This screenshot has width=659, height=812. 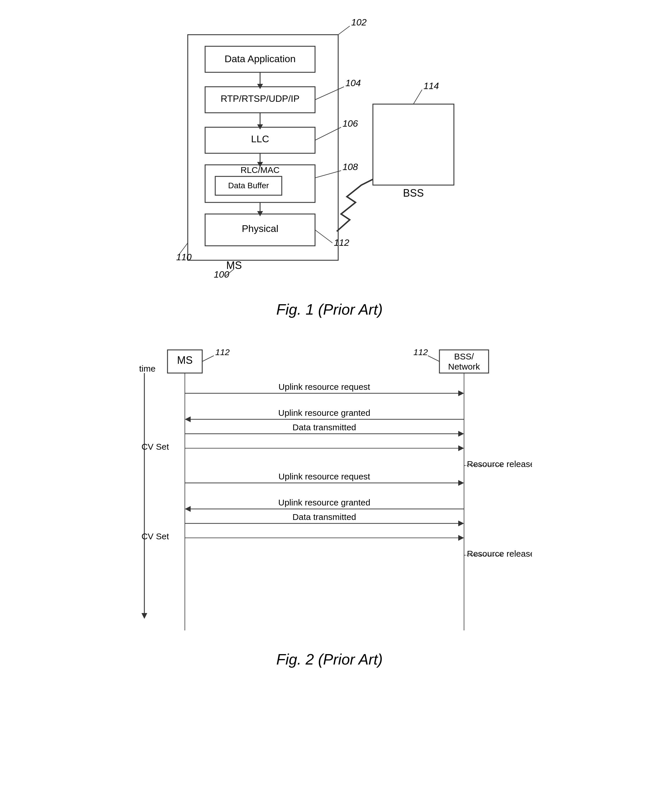 I want to click on svg-text: 106, so click(x=350, y=124).